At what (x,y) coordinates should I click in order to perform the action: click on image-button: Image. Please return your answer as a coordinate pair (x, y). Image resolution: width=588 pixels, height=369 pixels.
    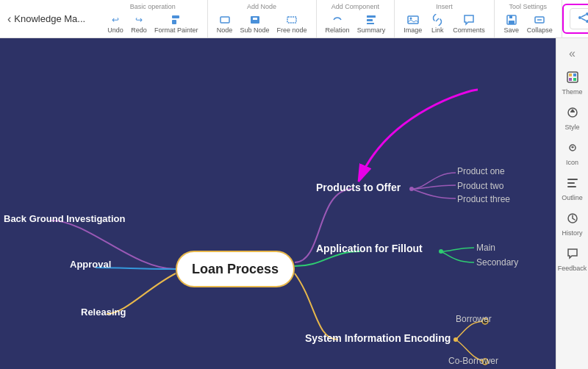
    Looking at the image, I should click on (413, 24).